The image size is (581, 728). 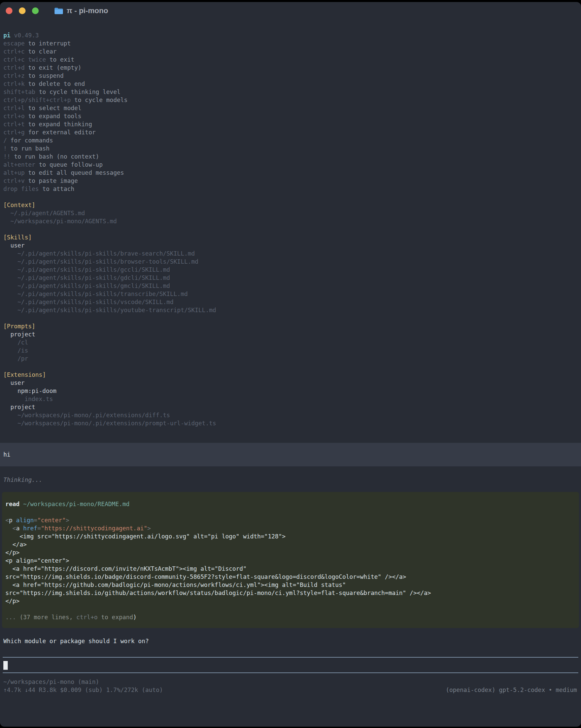 I want to click on shortcut-desc: to expand thinking, so click(x=60, y=124).